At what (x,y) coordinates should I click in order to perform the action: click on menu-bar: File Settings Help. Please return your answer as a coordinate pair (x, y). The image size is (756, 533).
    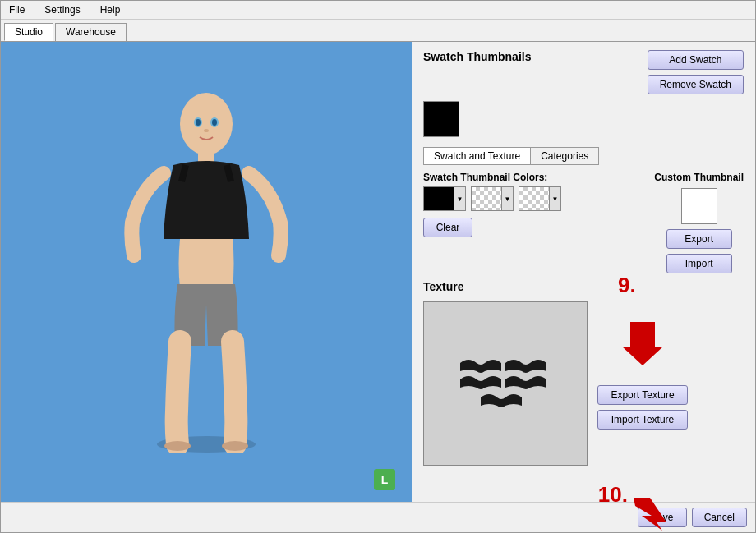
    Looking at the image, I should click on (378, 10).